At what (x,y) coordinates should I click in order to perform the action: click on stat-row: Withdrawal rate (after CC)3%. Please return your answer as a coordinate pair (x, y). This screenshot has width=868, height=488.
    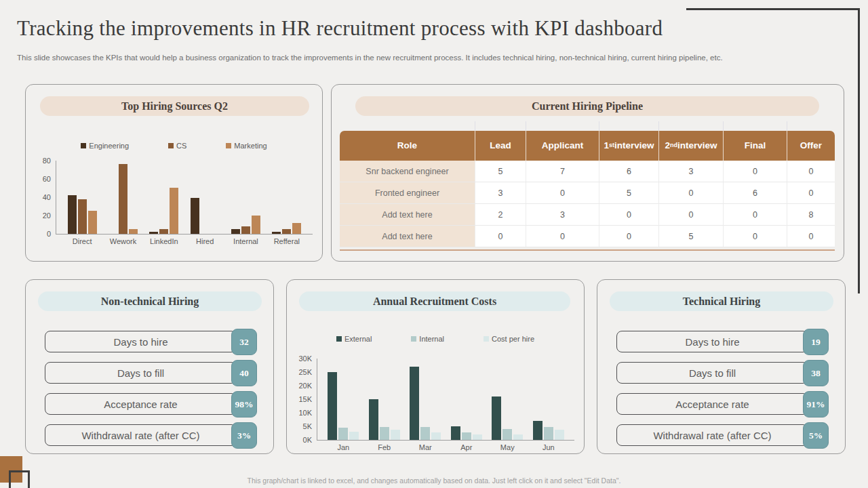
    Looking at the image, I should click on (151, 436).